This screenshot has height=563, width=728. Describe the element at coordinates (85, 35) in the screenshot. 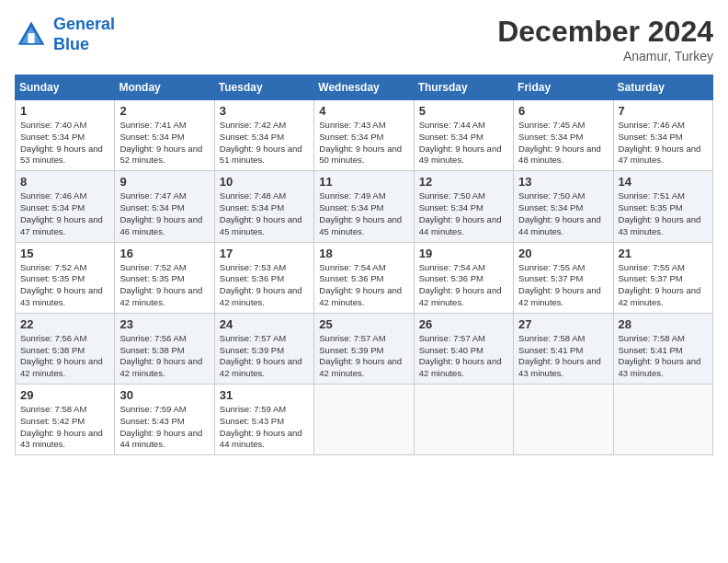

I see `logo-text: General Blue` at that location.